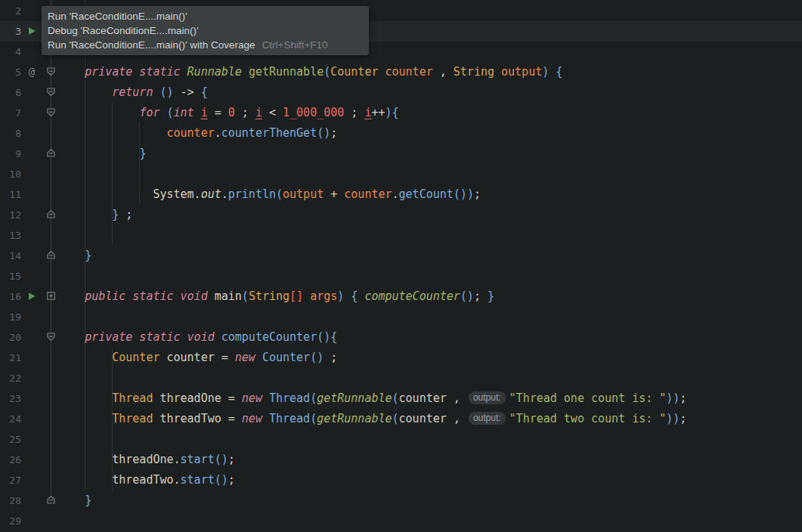 Image resolution: width=802 pixels, height=532 pixels. I want to click on code-token: "Thread one count is: ", so click(588, 398).